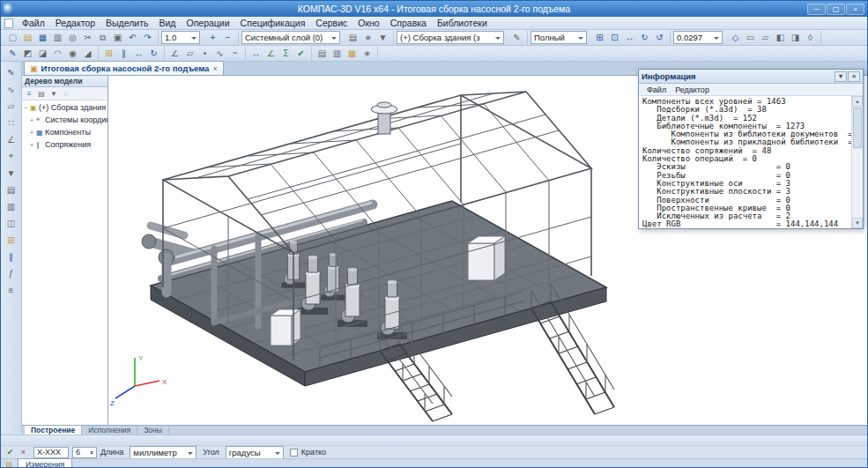  I want to click on rotate-component-icon: ↻, so click(153, 54).